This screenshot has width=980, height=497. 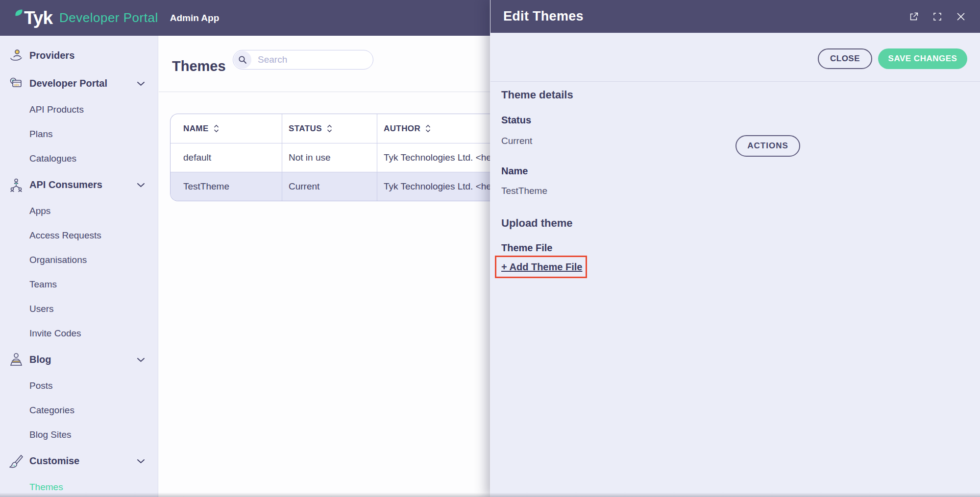 I want to click on search-icon-circle, so click(x=243, y=60).